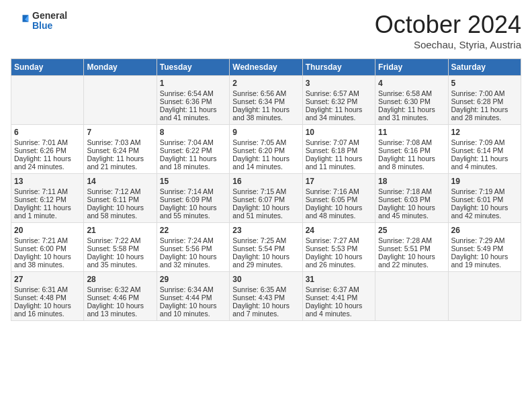  What do you see at coordinates (404, 199) in the screenshot?
I see `sunset-text: Sunset: 6:03 PM` at bounding box center [404, 199].